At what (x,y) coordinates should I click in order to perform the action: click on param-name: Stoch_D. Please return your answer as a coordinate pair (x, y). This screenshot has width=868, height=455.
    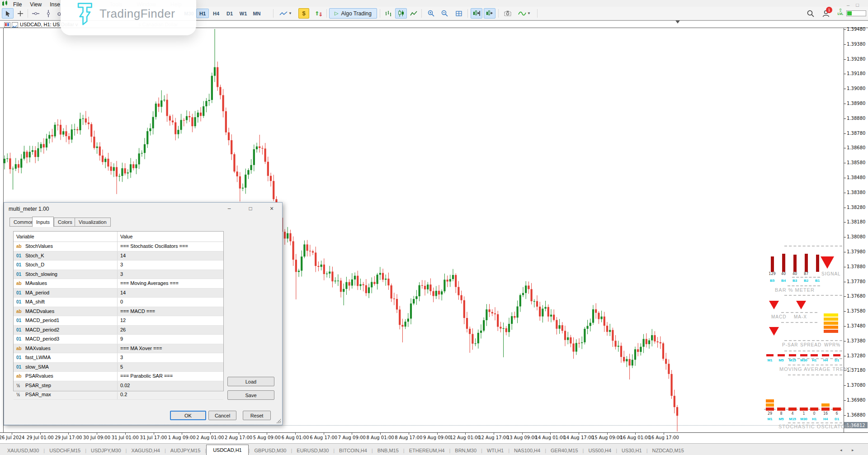
    Looking at the image, I should click on (35, 265).